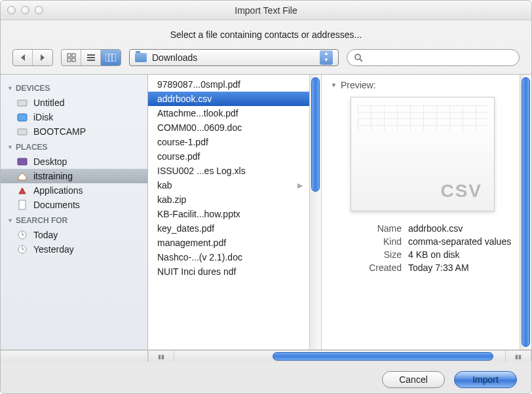 Image resolution: width=532 pixels, height=394 pixels. Describe the element at coordinates (74, 176) in the screenshot. I see `sidebar-item-itstraining: itstraining` at that location.